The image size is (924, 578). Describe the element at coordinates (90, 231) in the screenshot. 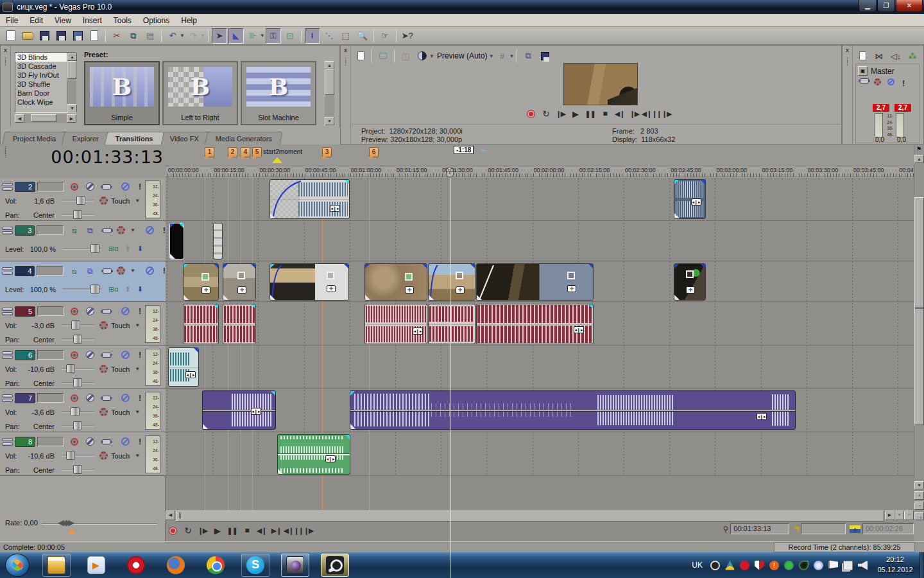

I see `track-motion-icon: ⧉` at that location.